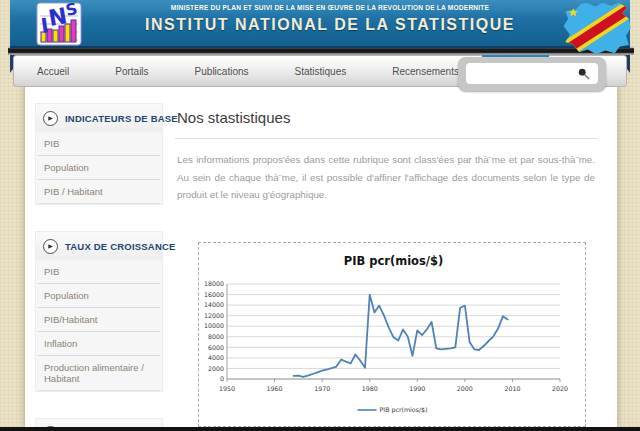 The image size is (640, 431). I want to click on svg-text: 10000, so click(214, 326).